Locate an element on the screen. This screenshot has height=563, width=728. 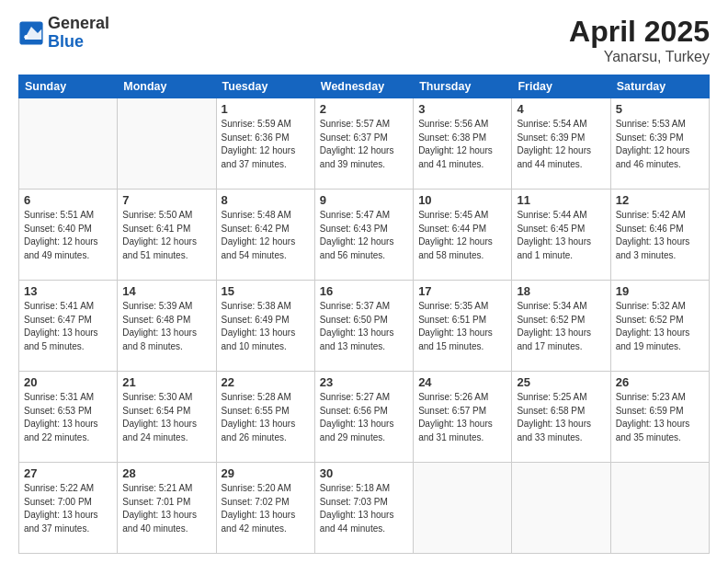
day-info: Sunrise: 5:47 AM Sunset: 6:43 PM Dayligh… is located at coordinates (364, 236).